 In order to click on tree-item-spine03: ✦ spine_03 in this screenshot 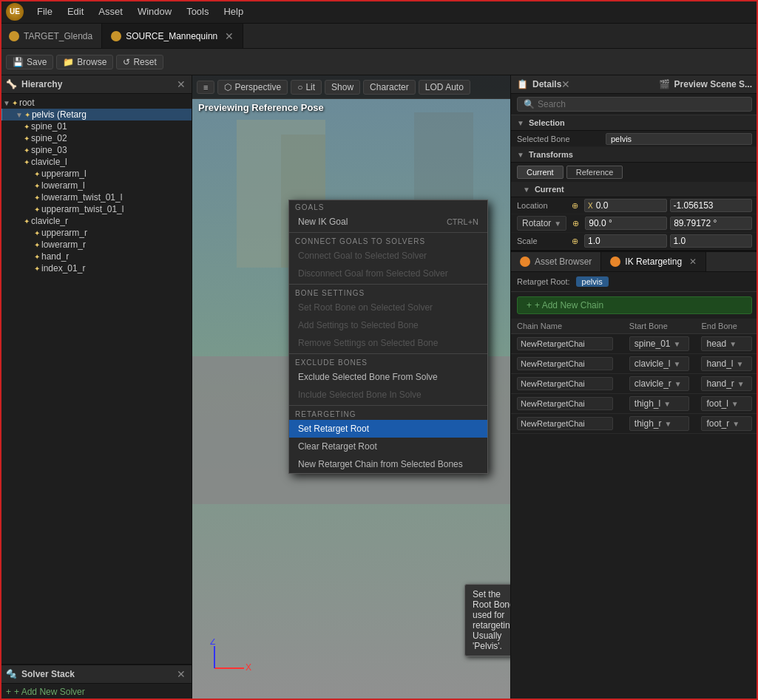, I will do `click(96, 150)`.